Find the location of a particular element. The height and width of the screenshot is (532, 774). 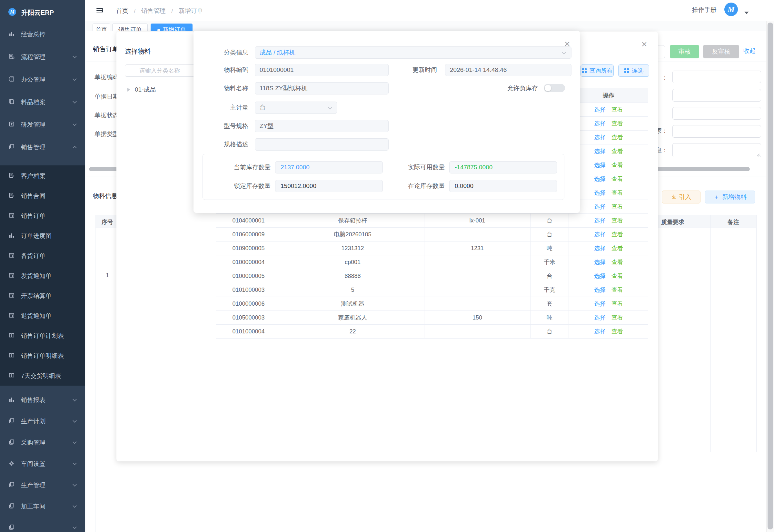

sidebar-item-销售订单明细表: 销售订单明细表 is located at coordinates (43, 355).